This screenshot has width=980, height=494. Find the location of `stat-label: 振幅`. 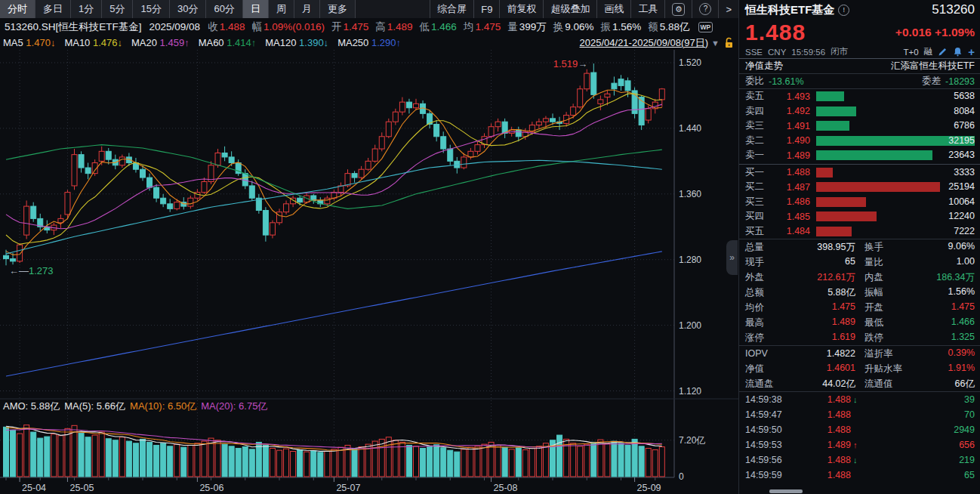

stat-label: 振幅 is located at coordinates (874, 293).